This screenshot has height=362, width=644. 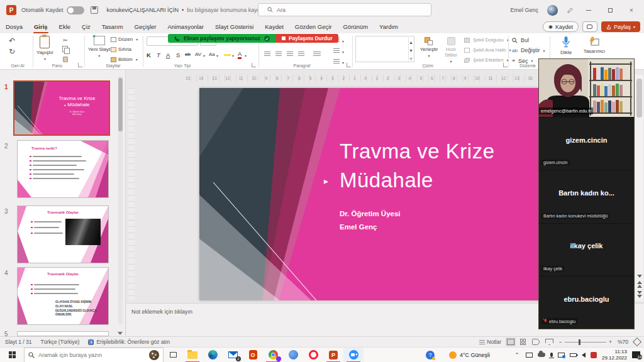 What do you see at coordinates (589, 10) in the screenshot?
I see `minimize-button` at bounding box center [589, 10].